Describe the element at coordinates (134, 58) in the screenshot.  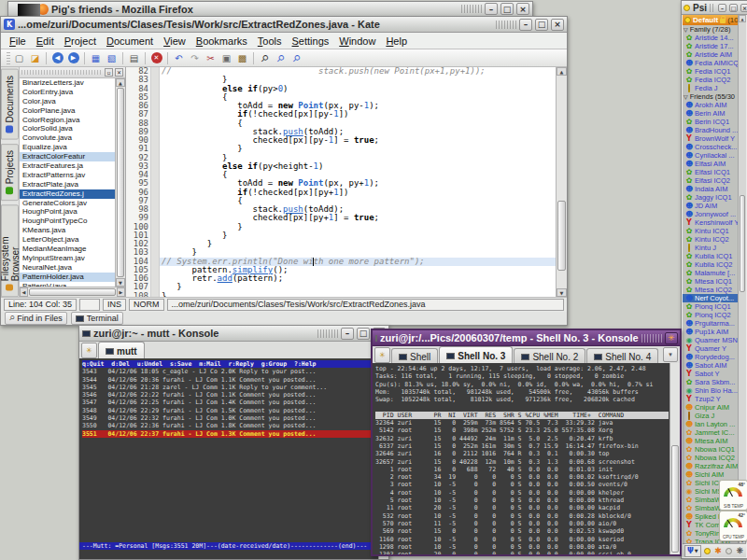
I see `print-icon: ▤` at that location.